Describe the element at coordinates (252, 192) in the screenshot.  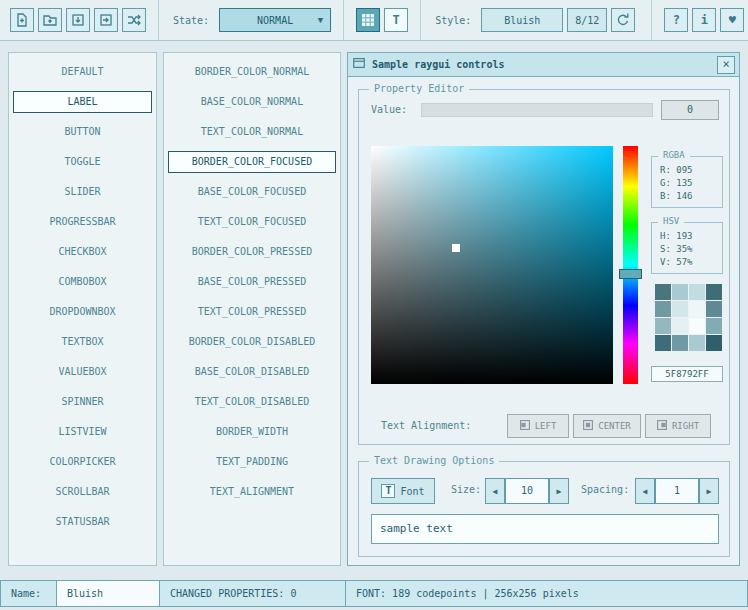
I see `property-item: BASE_COLOR_FOCUSED` at that location.